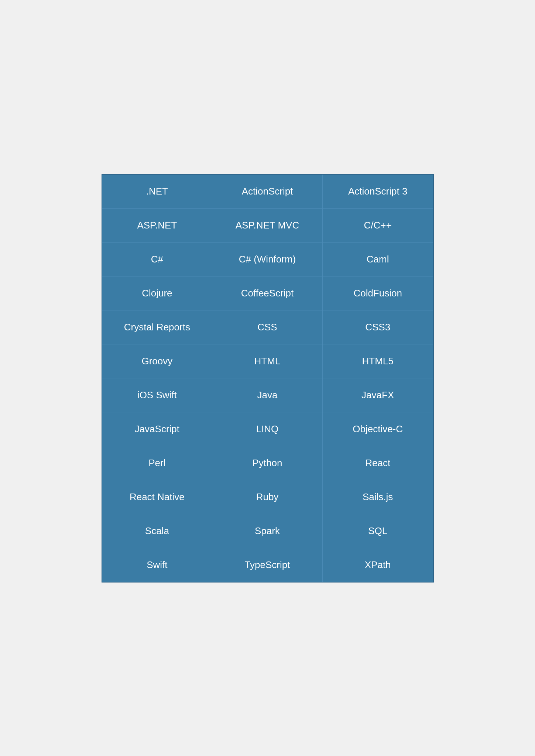  I want to click on cell-javafx: JavaFX, so click(378, 395).